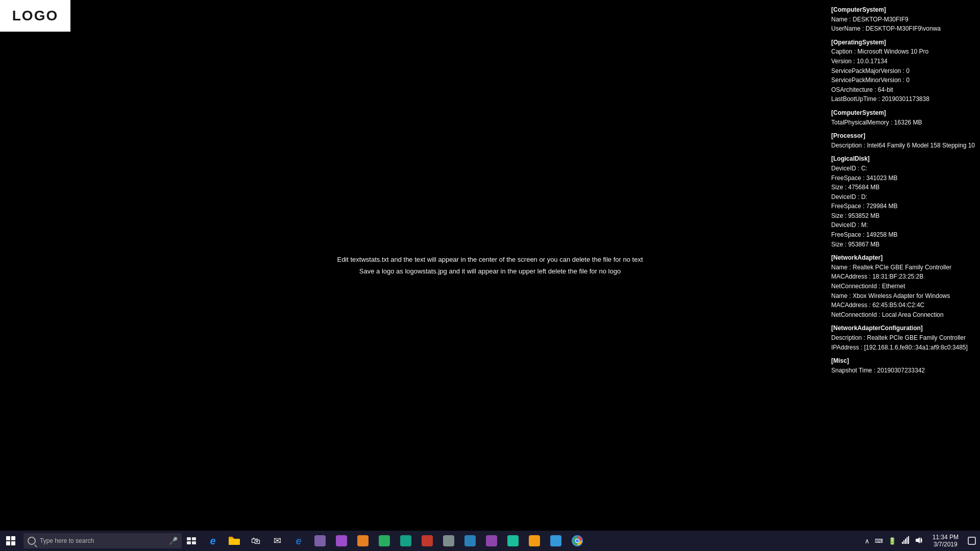 Image resolution: width=980 pixels, height=551 pixels. Describe the element at coordinates (256, 541) in the screenshot. I see `taskbar-app-store: 🛍` at that location.